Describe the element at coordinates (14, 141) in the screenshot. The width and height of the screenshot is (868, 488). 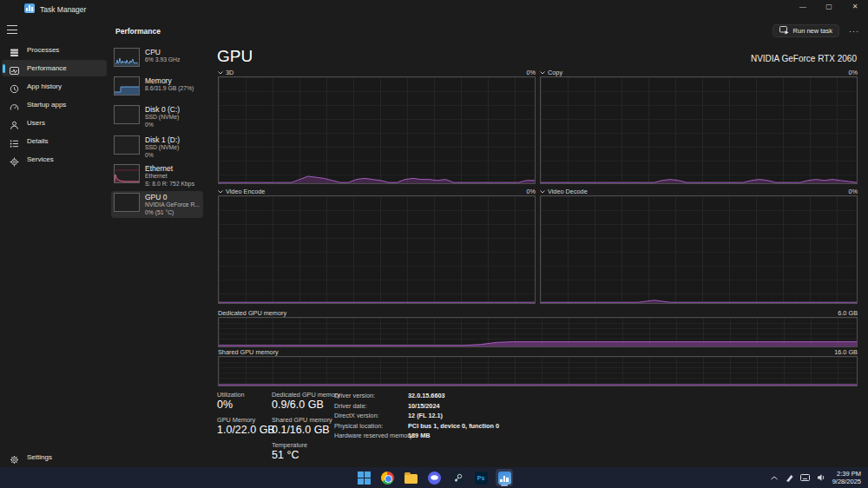
I see `details-icon` at that location.